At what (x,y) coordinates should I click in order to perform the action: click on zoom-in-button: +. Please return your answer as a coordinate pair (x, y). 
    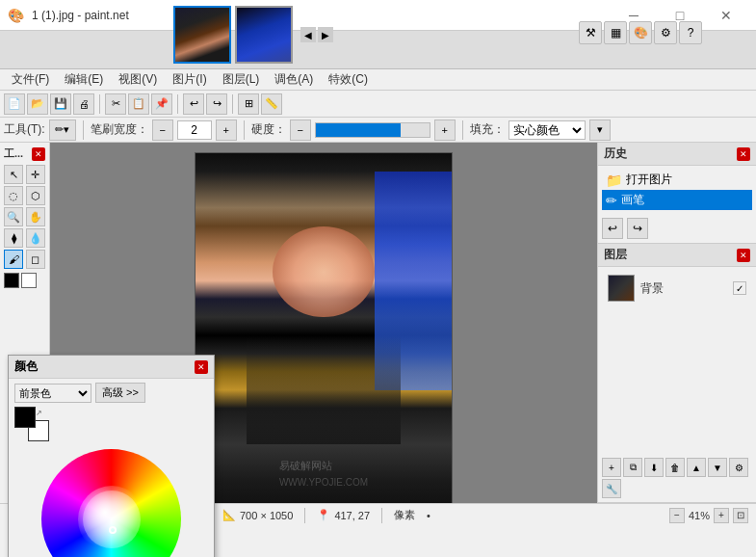
    Looking at the image, I should click on (721, 516).